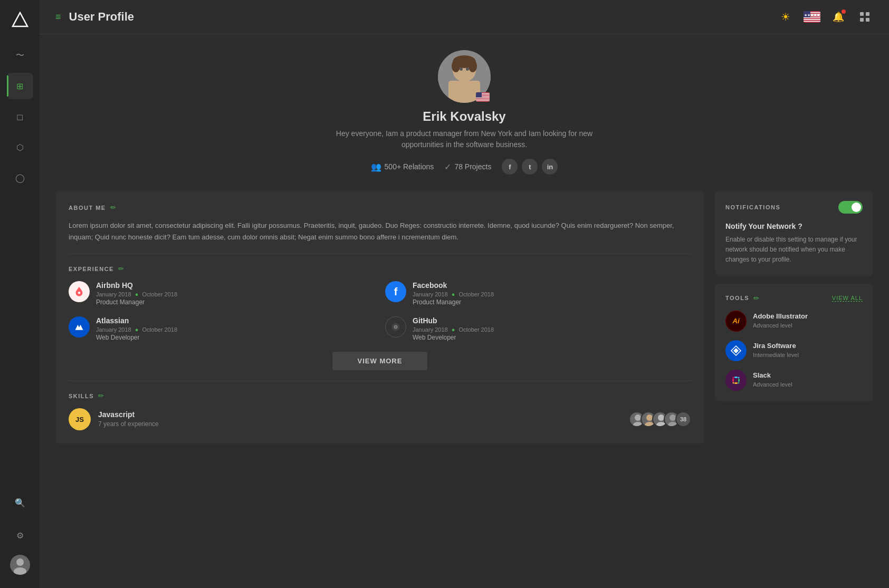  What do you see at coordinates (772, 384) in the screenshot?
I see `slack-level: Advanced level` at bounding box center [772, 384].